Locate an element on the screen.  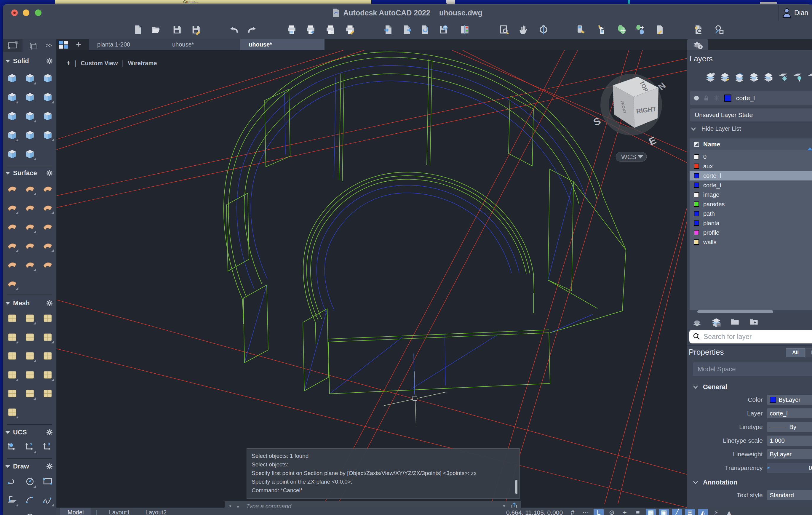
property-value-transparency: 0 is located at coordinates (789, 468).